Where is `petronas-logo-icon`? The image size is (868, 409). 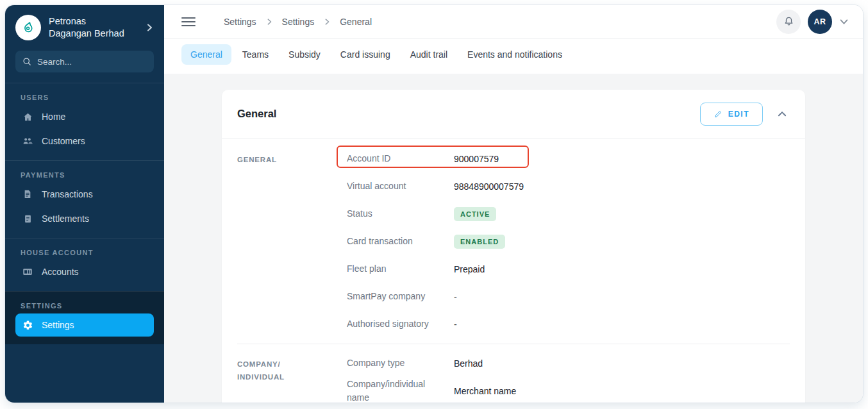
petronas-logo-icon is located at coordinates (28, 28).